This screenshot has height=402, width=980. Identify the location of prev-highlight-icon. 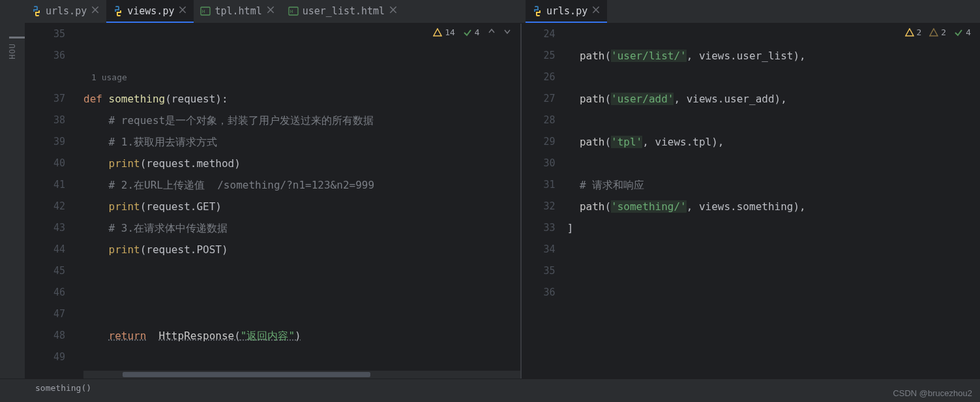
(492, 33).